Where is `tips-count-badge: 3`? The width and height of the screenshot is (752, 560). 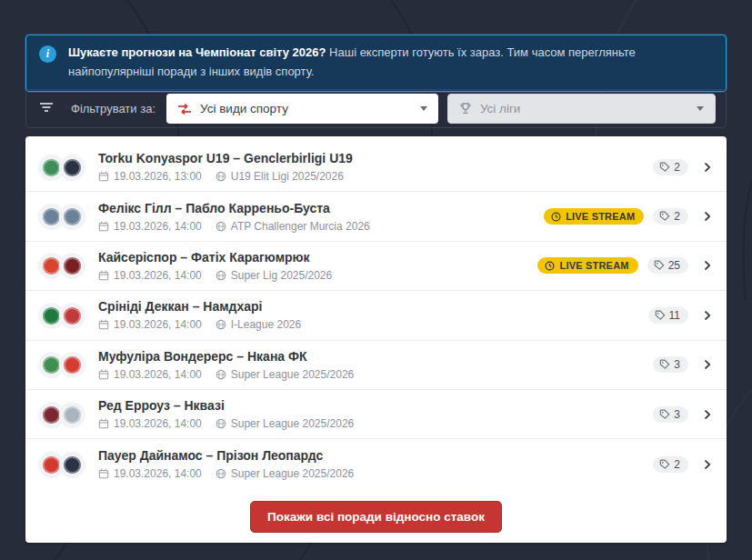 tips-count-badge: 3 is located at coordinates (671, 415).